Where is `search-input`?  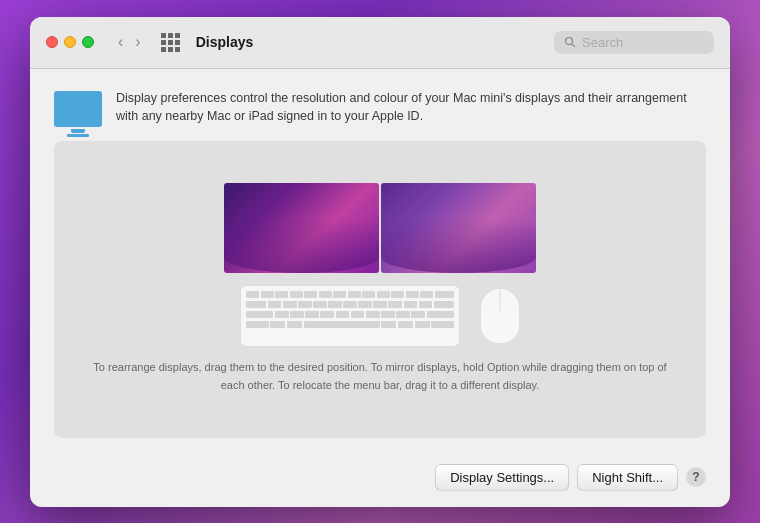
search-input is located at coordinates (643, 42).